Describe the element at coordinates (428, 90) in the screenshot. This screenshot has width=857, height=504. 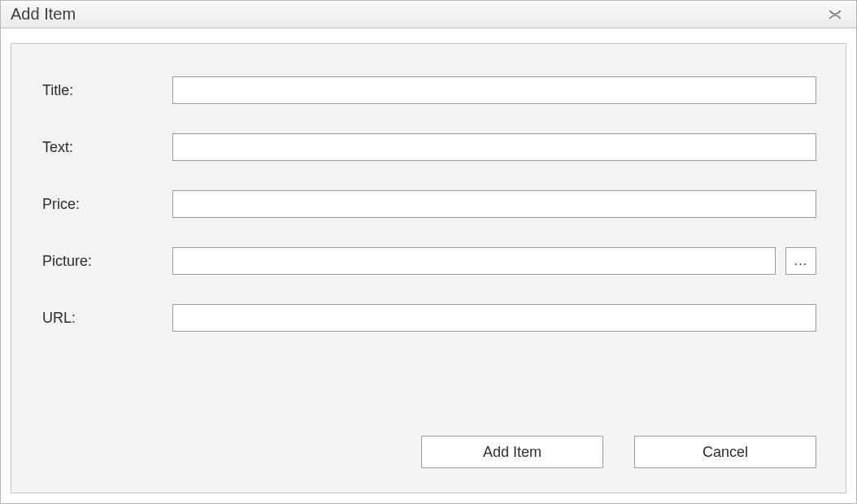
I see `title-row: Title:` at that location.